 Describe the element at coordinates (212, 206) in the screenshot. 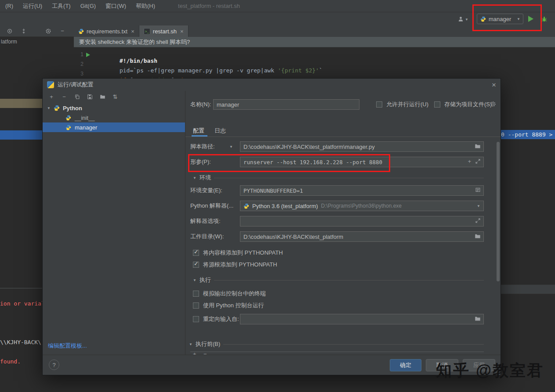

I see `interpreter-label: Python 解释器(...` at that location.